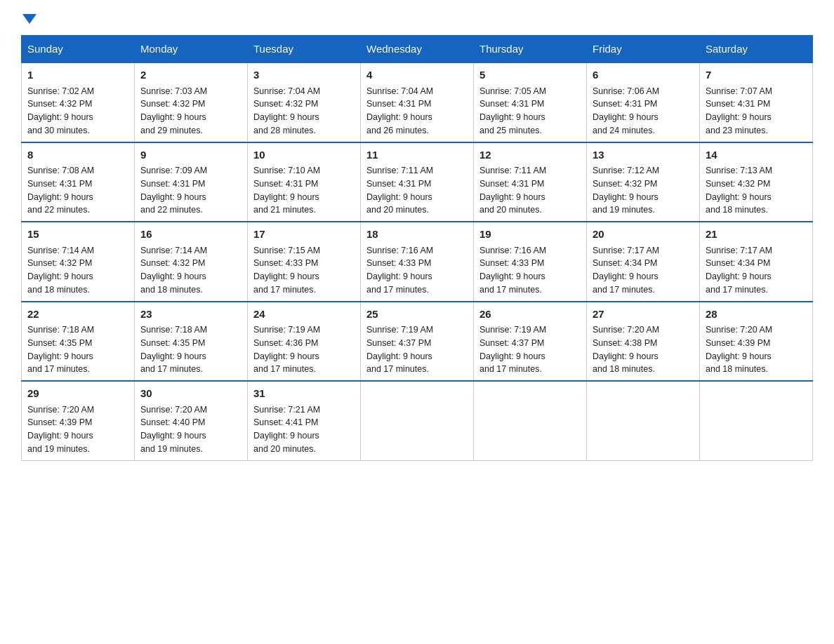 Image resolution: width=834 pixels, height=644 pixels. Describe the element at coordinates (756, 234) in the screenshot. I see `day-number: 21` at that location.